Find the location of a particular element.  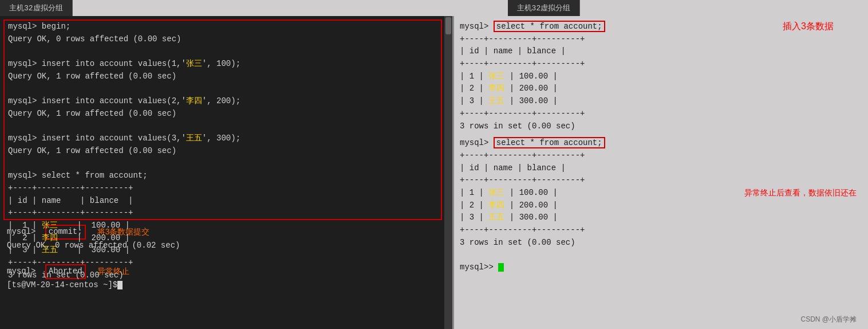

line-insert3-cmd: mysql> insert into account values(3,'王五'… is located at coordinates (226, 139).